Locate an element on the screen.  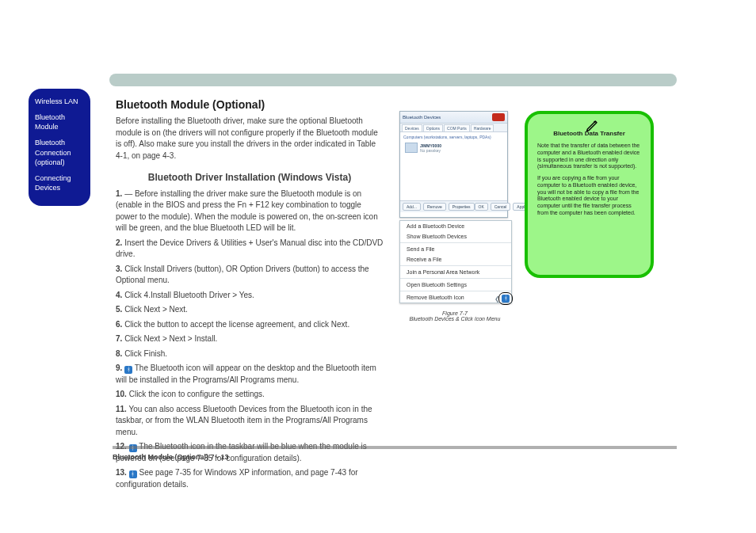
properties-button: Properties is located at coordinates (461, 207).